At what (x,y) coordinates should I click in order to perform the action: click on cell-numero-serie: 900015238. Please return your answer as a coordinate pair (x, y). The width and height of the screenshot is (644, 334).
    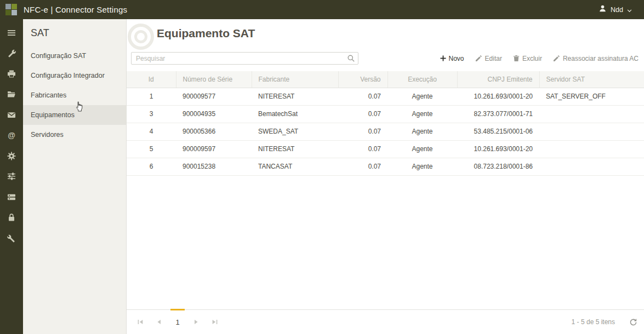
    Looking at the image, I should click on (214, 166).